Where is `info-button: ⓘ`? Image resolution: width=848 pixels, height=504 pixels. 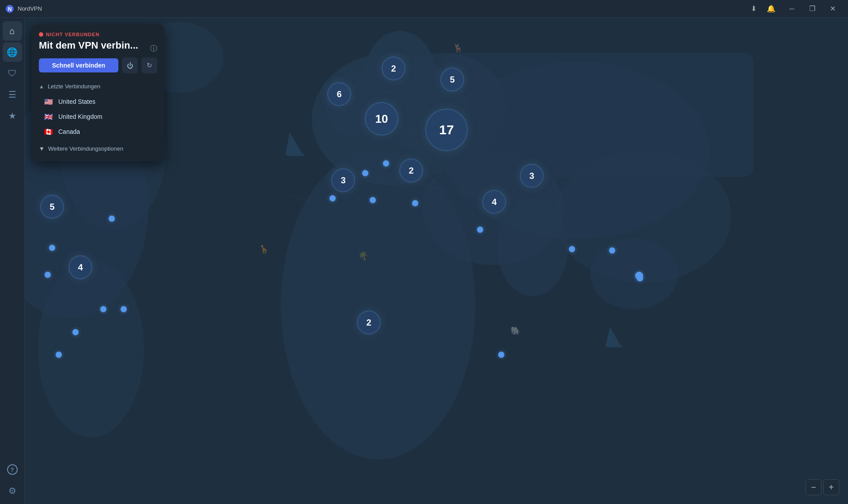
info-button: ⓘ is located at coordinates (154, 49).